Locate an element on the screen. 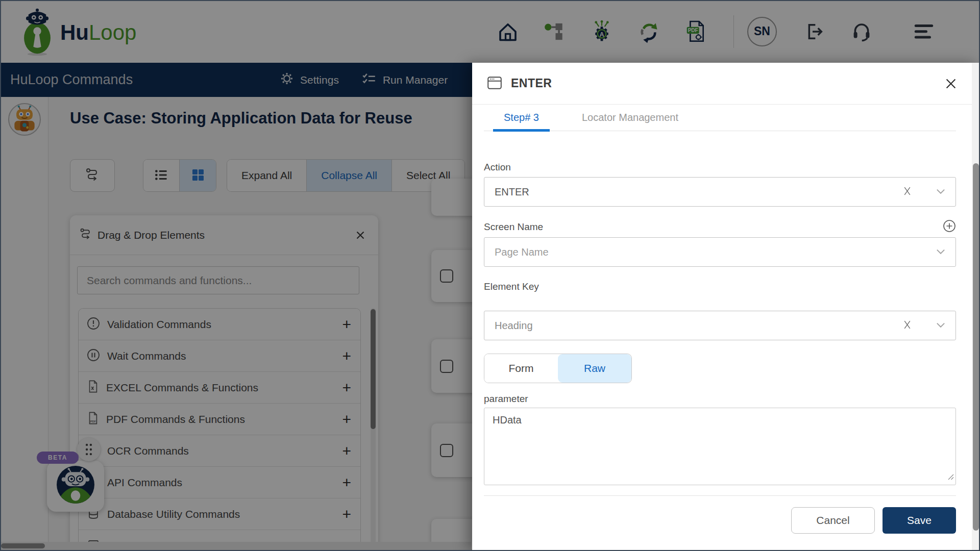 The height and width of the screenshot is (551, 980). add-screen-icon is located at coordinates (949, 227).